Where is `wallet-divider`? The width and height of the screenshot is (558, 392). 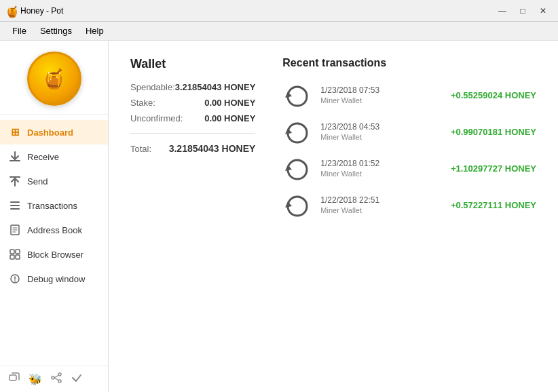
wallet-divider is located at coordinates (193, 133).